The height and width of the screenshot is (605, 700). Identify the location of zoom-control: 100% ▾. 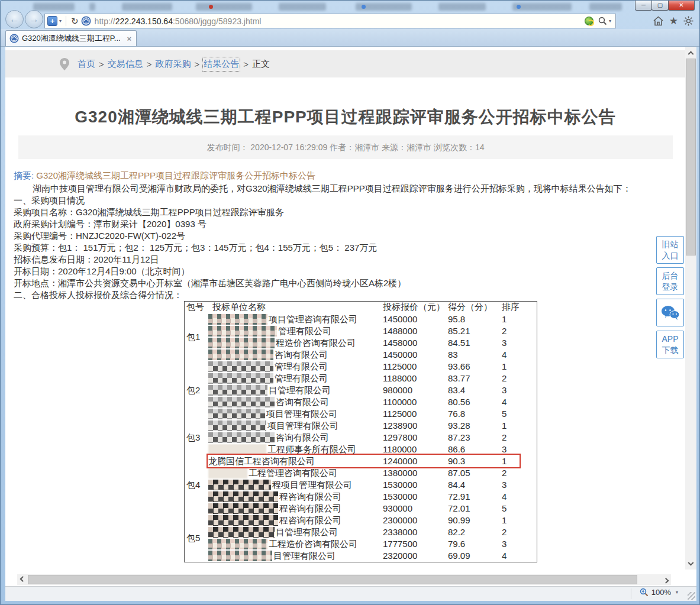
(660, 593).